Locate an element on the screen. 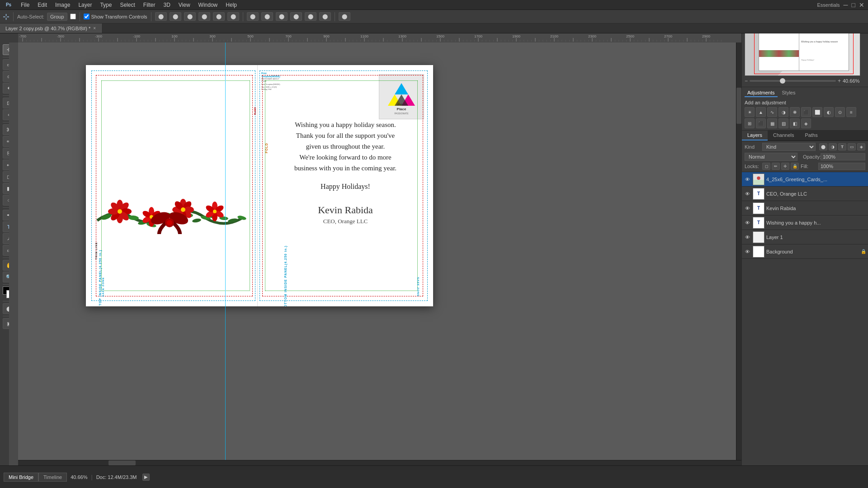 Image resolution: width=868 pixels, height=488 pixels. levels-icon: ▲ is located at coordinates (761, 112).